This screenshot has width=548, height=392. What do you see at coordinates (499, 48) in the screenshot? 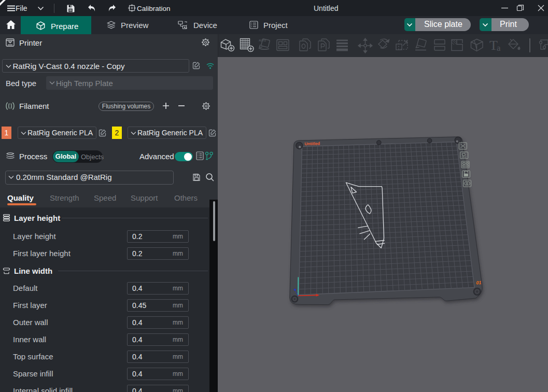
I see `svg-text: a` at bounding box center [499, 48].